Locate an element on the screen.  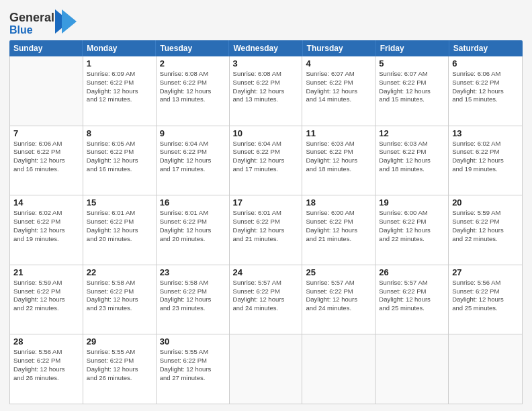
header: General Blue is located at coordinates (266, 21).